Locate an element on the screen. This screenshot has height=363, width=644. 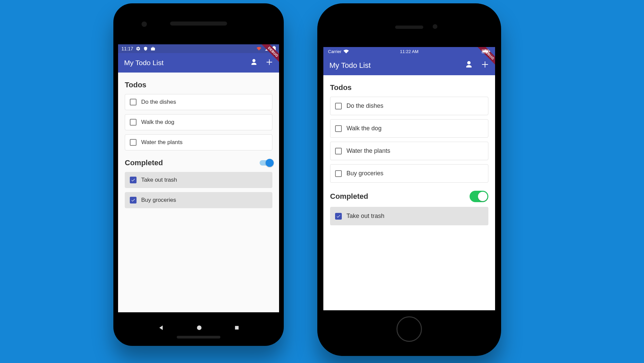
android-app-bar: DEBUG My Todo List is located at coordinates (199, 63).